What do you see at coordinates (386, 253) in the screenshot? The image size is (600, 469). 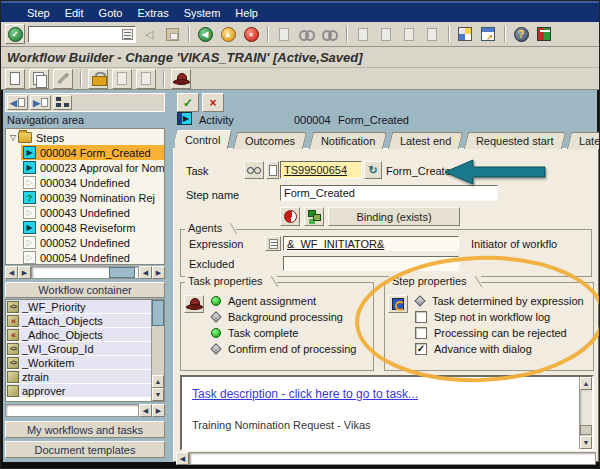 I see `agents-groupbox: Agents Expression &_WF_INITIATOR& Initia…` at bounding box center [386, 253].